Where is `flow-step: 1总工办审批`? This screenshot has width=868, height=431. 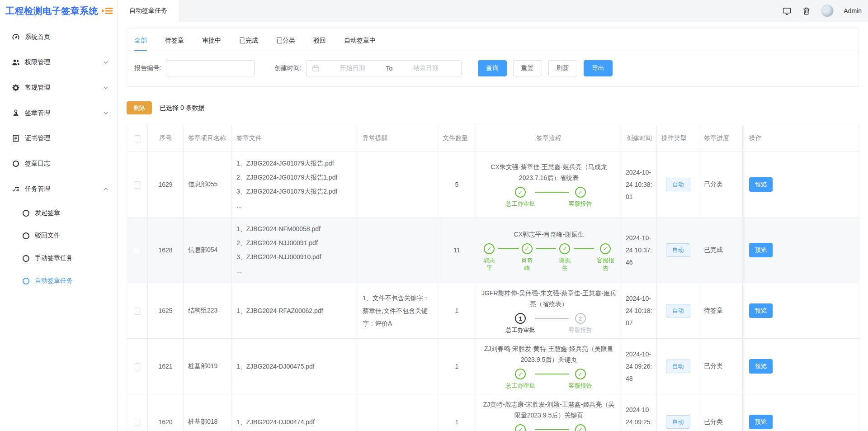 flow-step: 1总工办审批 is located at coordinates (521, 323).